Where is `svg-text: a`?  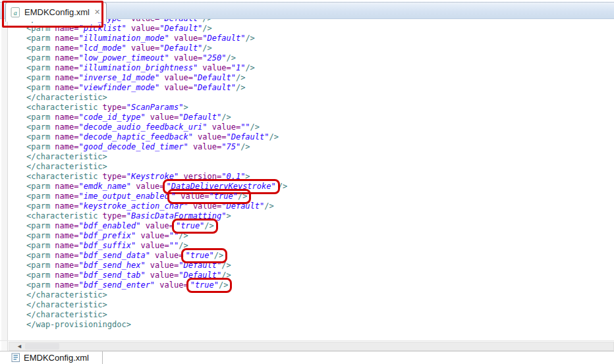
svg-text: a is located at coordinates (16, 12).